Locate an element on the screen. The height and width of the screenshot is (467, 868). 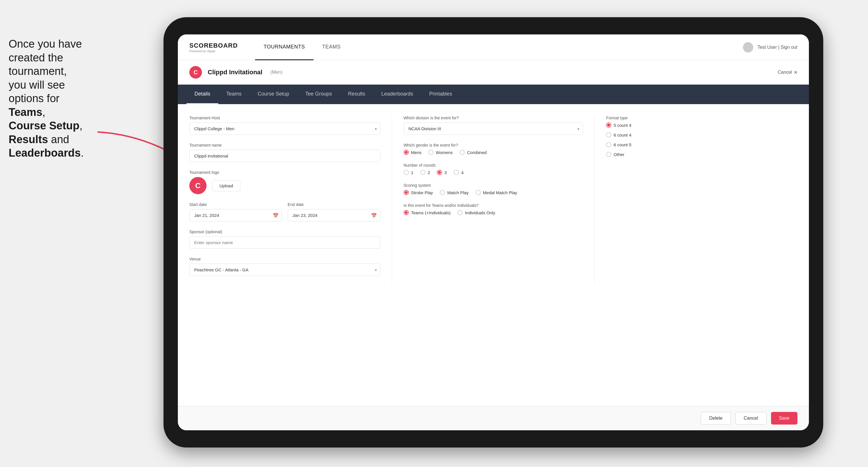
gender-radio-group: Mens Womens Combined is located at coordinates (493, 152).